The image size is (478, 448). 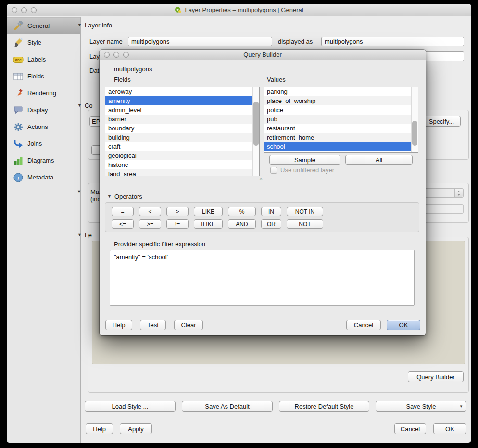 I want to click on operator-button: <=, so click(x=123, y=224).